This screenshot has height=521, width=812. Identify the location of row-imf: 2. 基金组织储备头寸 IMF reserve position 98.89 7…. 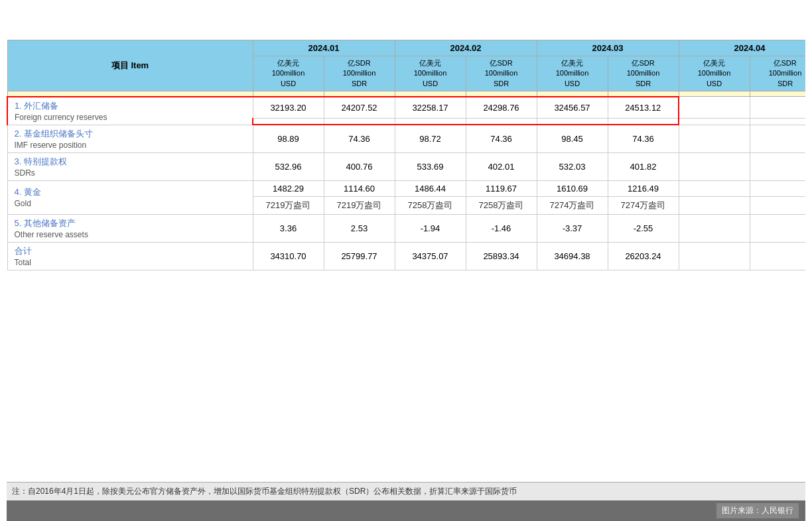
(406, 139).